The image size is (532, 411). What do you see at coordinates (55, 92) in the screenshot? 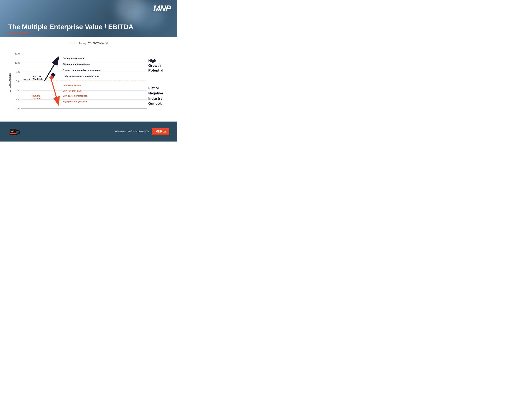
I see `hurt-arrow` at bounding box center [55, 92].